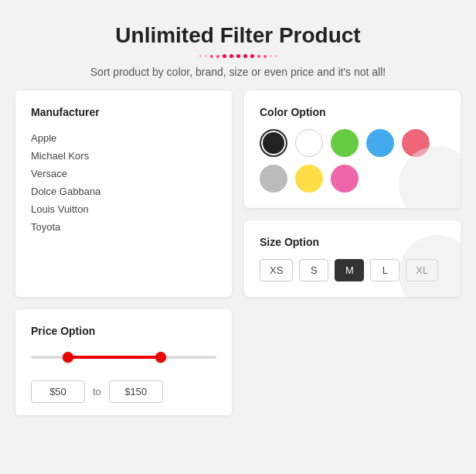  Describe the element at coordinates (136, 391) in the screenshot. I see `price-max-input` at that location.